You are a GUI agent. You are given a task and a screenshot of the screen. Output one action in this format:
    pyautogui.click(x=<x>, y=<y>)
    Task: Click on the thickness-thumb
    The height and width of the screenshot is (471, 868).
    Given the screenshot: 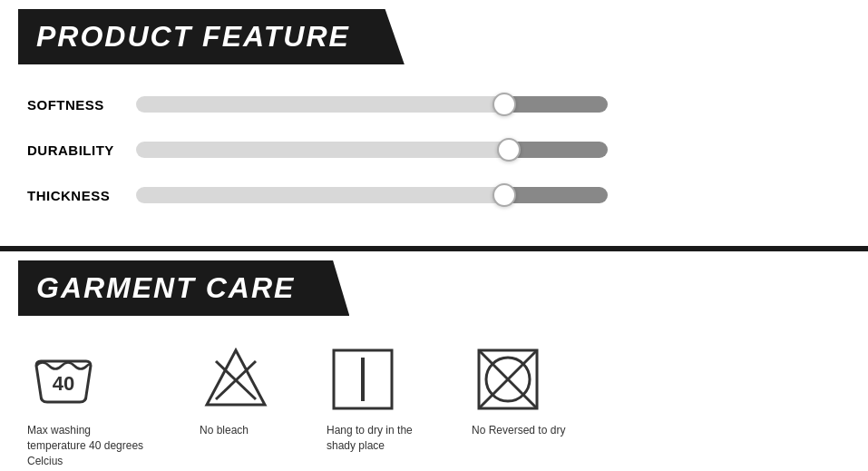 What is the action you would take?
    pyautogui.click(x=504, y=195)
    